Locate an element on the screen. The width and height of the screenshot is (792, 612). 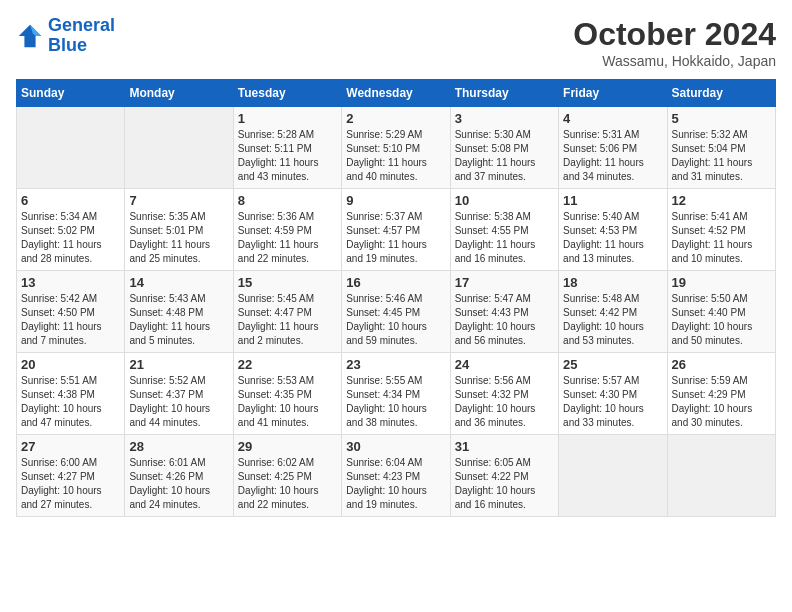
sunset-text: Sunset: 4:26 PM is located at coordinates (166, 476).